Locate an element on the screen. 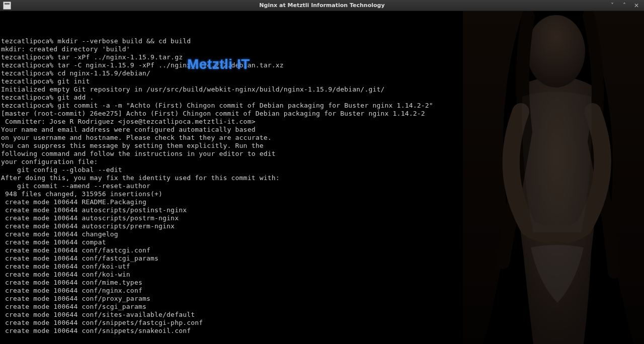 The image size is (644, 344). terminal-line: create mode 100644 conf/mime.types is located at coordinates (322, 283).